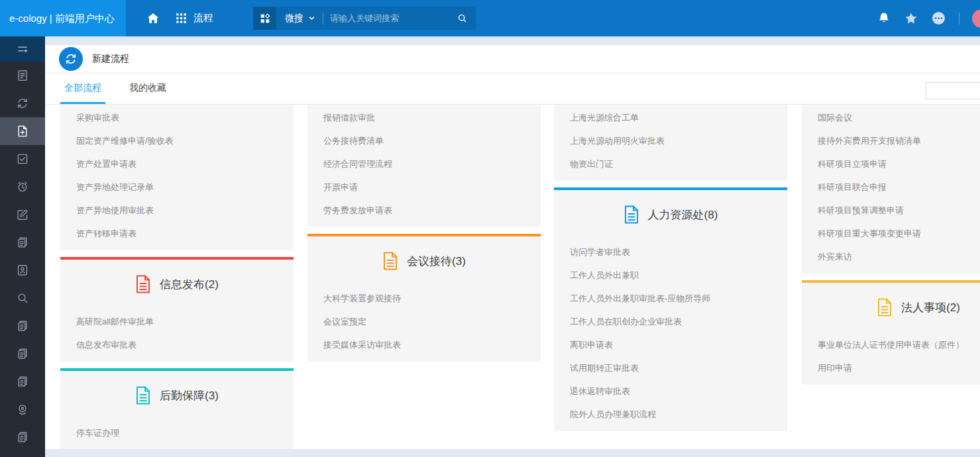 The width and height of the screenshot is (980, 457). What do you see at coordinates (898, 164) in the screenshot?
I see `process-link: 科研项目立项申请` at bounding box center [898, 164].